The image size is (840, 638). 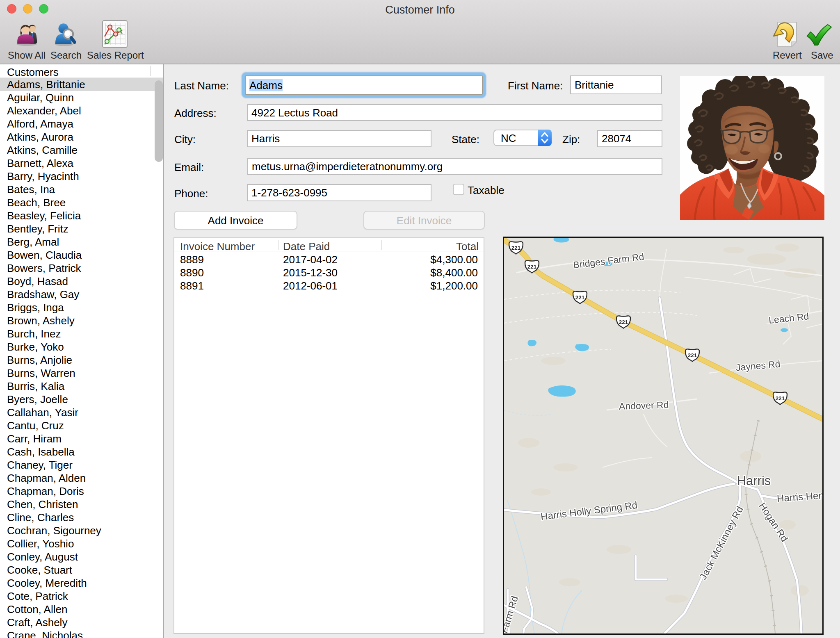 I want to click on svg-text: Harris, so click(x=754, y=481).